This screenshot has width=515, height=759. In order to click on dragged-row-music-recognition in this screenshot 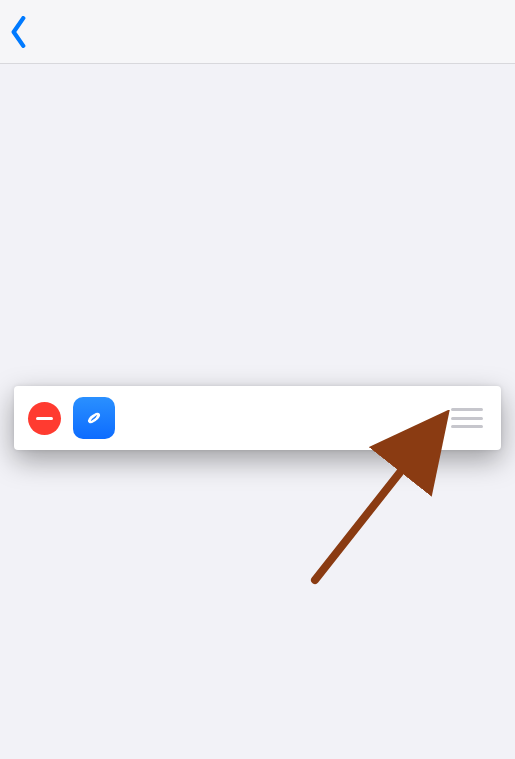, I will do `click(258, 418)`.